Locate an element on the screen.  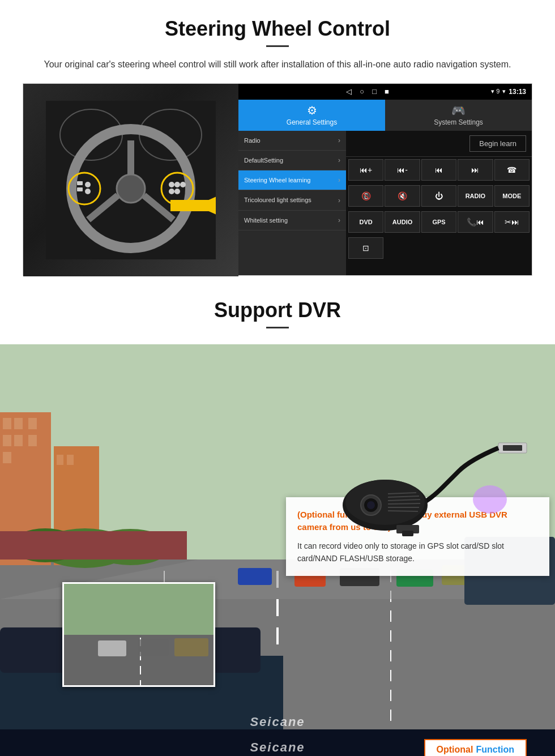
steering-wheel-svg is located at coordinates (131, 180).